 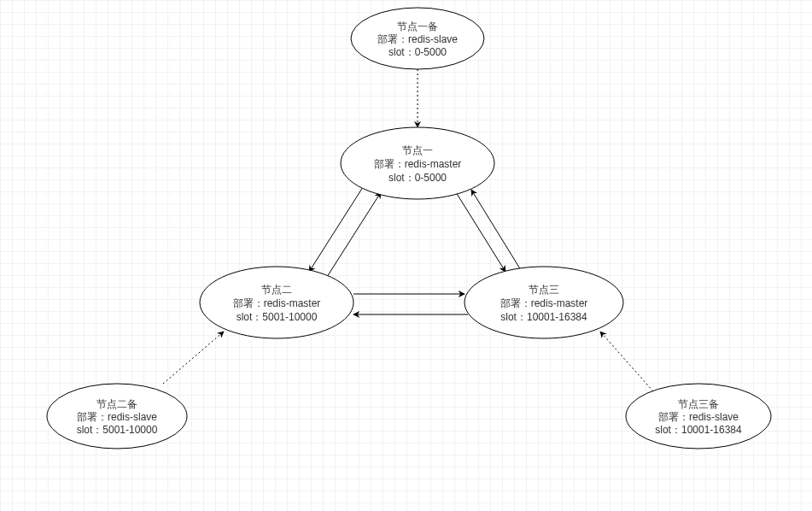 I want to click on node-title: 节点三备, so click(x=698, y=404).